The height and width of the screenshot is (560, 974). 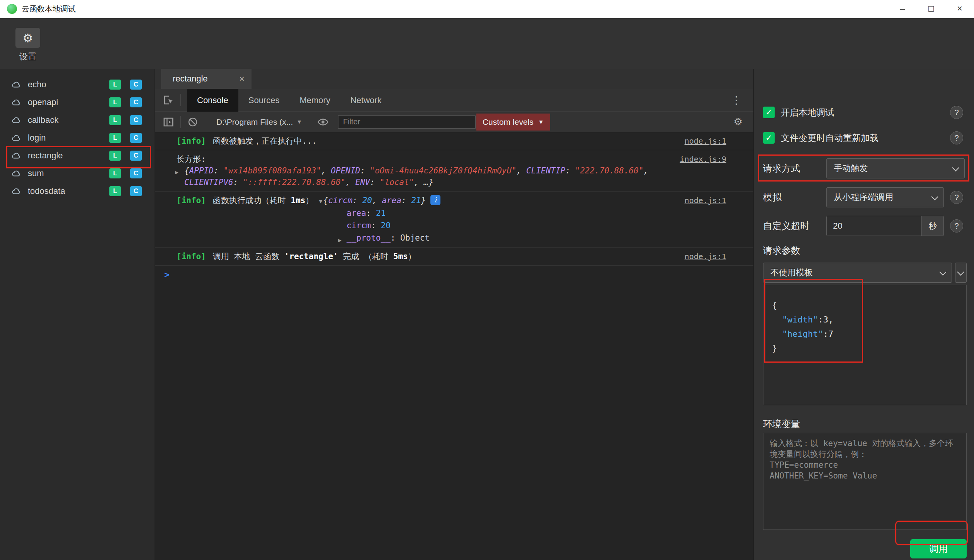 I want to click on prompt-chevron-icon: >, so click(x=167, y=275).